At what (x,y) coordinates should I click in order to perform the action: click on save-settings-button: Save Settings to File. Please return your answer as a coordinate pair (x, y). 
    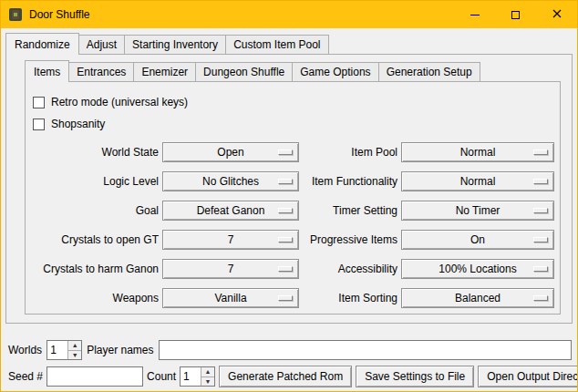
    Looking at the image, I should click on (415, 377).